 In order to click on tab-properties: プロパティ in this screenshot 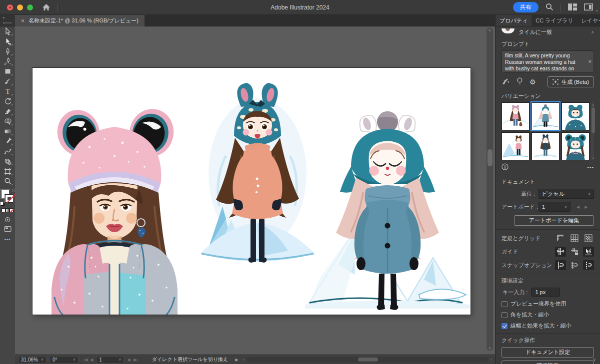, I will do `click(514, 20)`.